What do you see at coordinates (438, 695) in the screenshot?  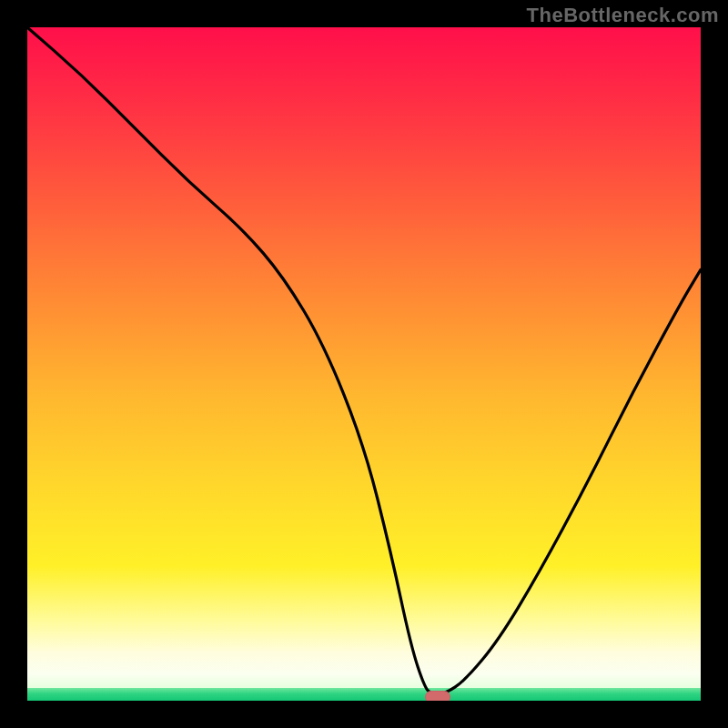 I see `optimum-marker` at bounding box center [438, 695].